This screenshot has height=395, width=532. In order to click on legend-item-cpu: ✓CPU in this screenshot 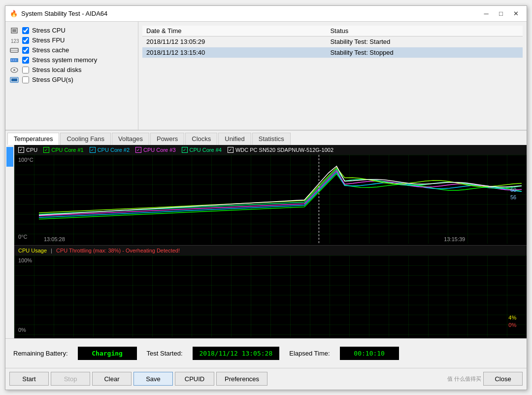, I will do `click(28, 150)`.